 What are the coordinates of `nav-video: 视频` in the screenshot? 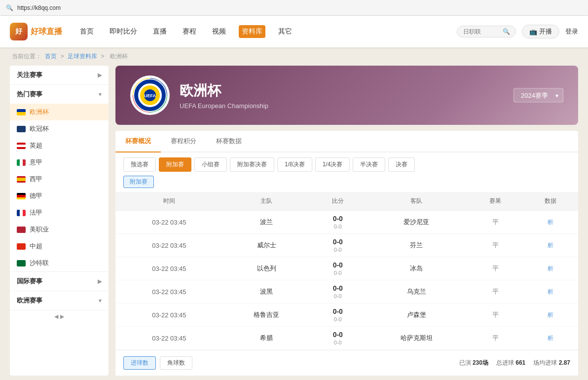 It's located at (219, 32).